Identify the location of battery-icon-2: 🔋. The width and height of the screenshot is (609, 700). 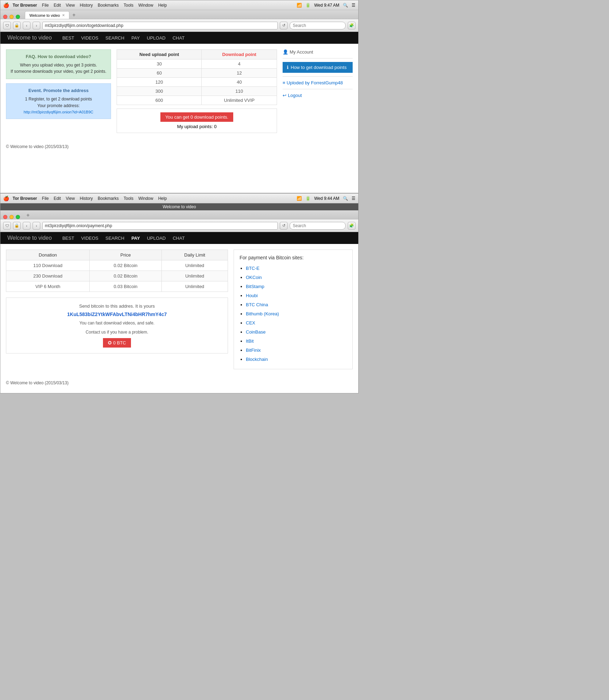
(308, 198).